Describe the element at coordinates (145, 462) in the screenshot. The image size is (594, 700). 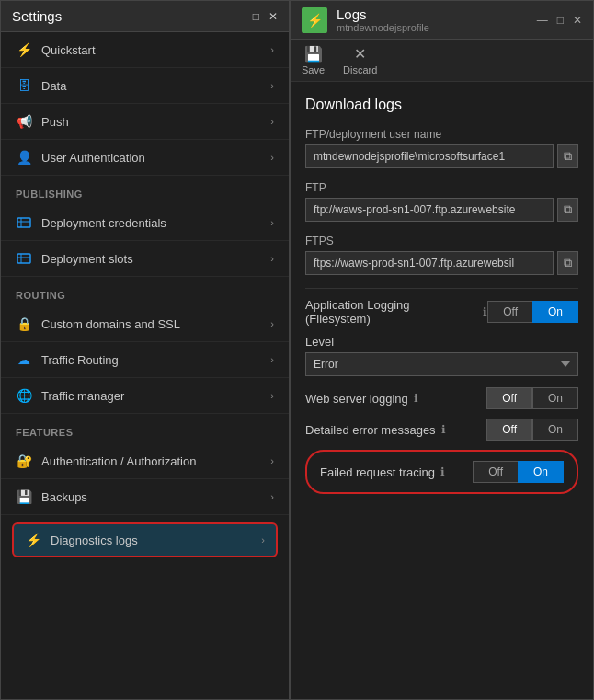
I see `sidebar-item-auth-authorization: 🔐 Authentication / Authorization ›` at that location.